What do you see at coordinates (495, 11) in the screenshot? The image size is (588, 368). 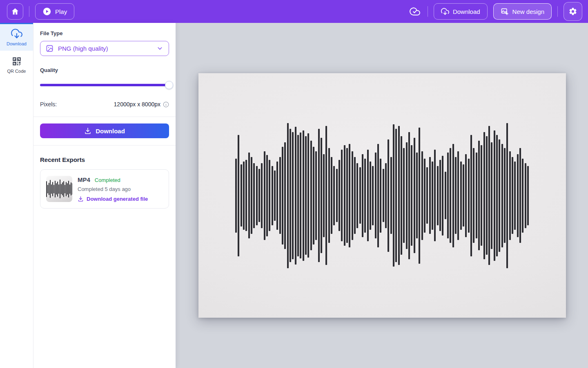 I see `topbar-right: Download New design` at bounding box center [495, 11].